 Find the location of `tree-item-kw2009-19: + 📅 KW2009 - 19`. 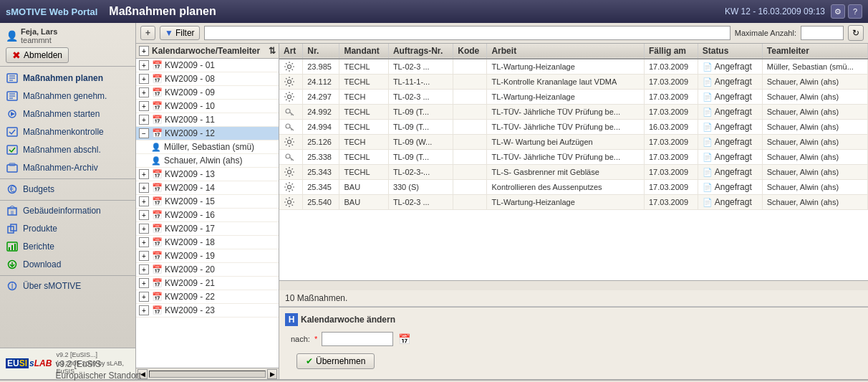

tree-item-kw2009-19: + 📅 KW2009 - 19 is located at coordinates (208, 257).